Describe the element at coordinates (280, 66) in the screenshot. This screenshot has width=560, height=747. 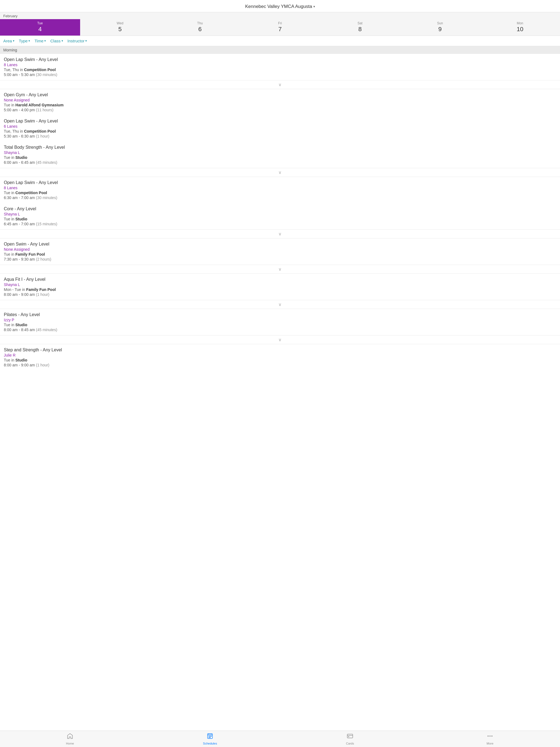
I see `class-item: Open Lap Swim - Any Level 8 Lanes Tue, T…` at that location.